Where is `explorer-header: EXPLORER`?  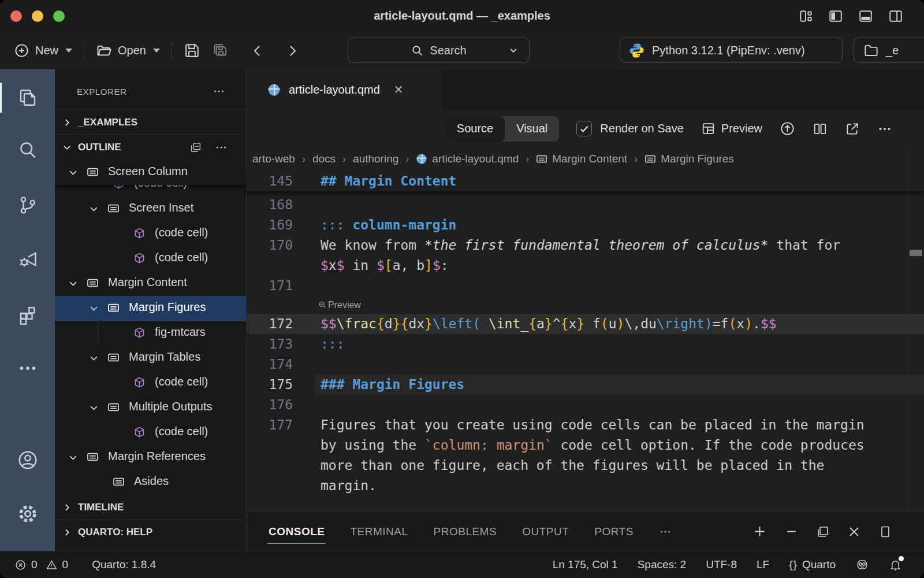
explorer-header: EXPLORER is located at coordinates (150, 91).